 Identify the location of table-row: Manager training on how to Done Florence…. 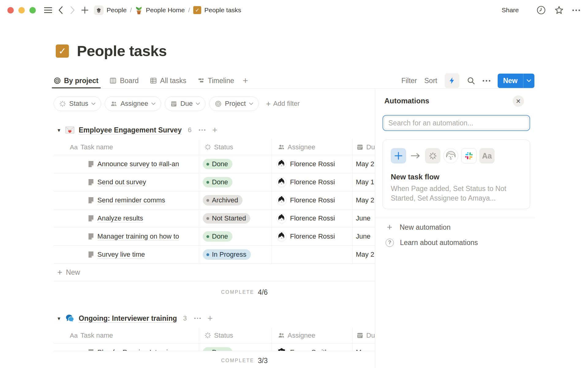
(214, 237).